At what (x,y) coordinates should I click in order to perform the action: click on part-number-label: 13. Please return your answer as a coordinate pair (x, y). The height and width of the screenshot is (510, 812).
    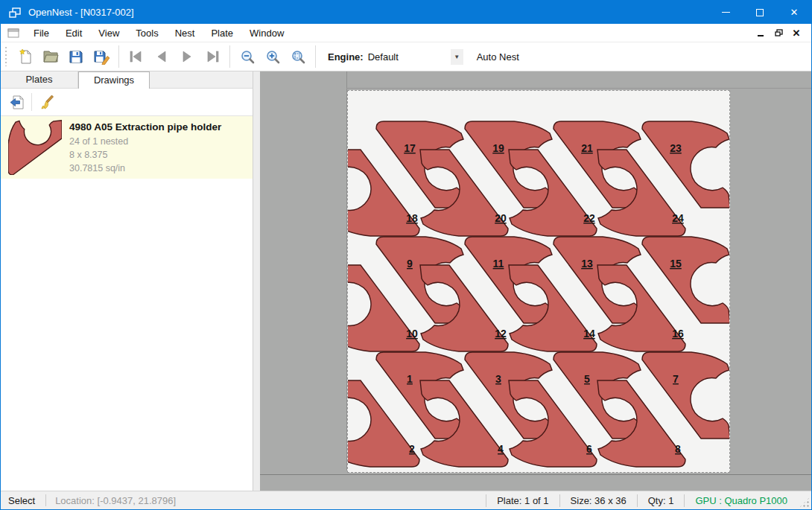
    Looking at the image, I should click on (587, 264).